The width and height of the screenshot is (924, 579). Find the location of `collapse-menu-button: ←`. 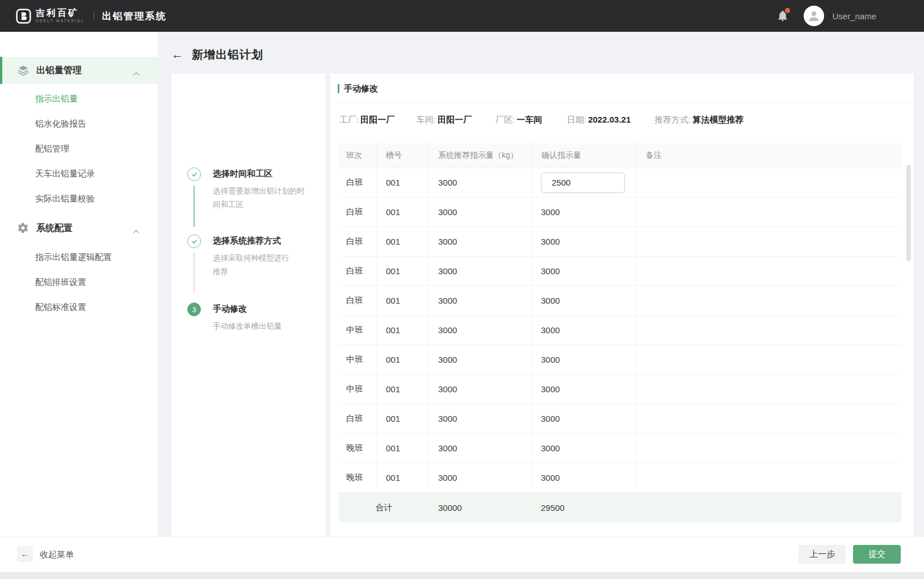

collapse-menu-button: ← is located at coordinates (25, 554).